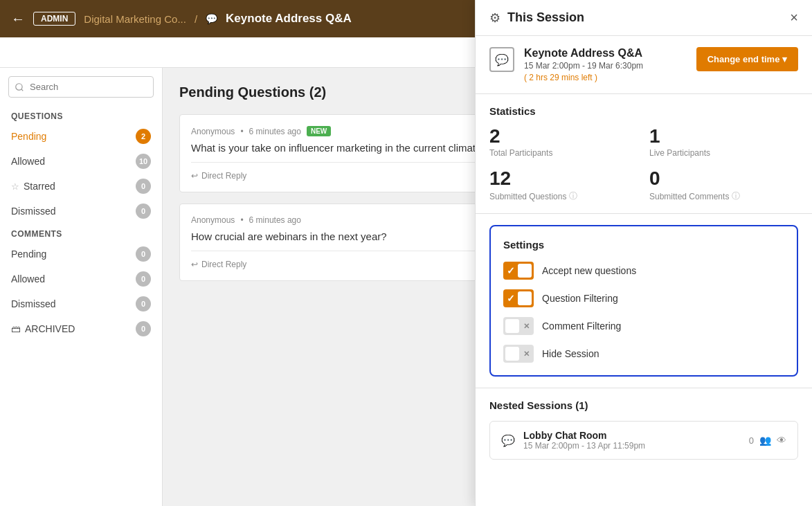 Image resolution: width=812 pixels, height=506 pixels. Describe the element at coordinates (81, 91) in the screenshot. I see `search-container` at that location.